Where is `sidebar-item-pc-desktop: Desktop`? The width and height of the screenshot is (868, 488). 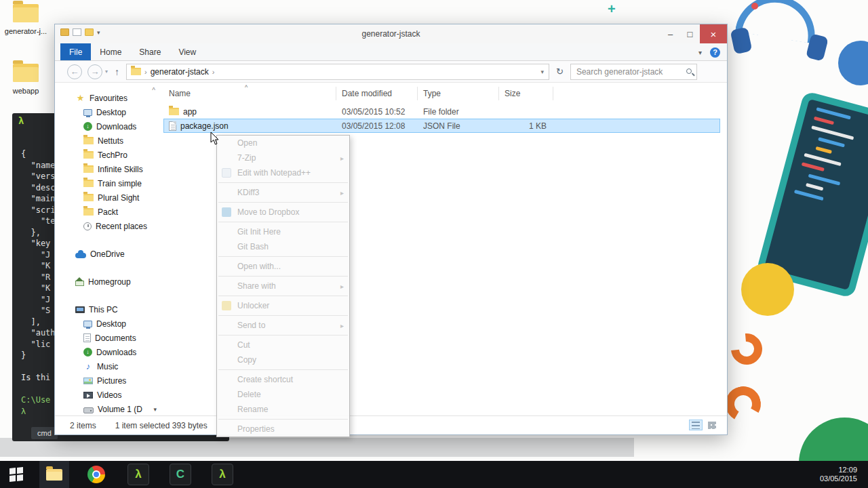
sidebar-item-pc-desktop: Desktop is located at coordinates (108, 324).